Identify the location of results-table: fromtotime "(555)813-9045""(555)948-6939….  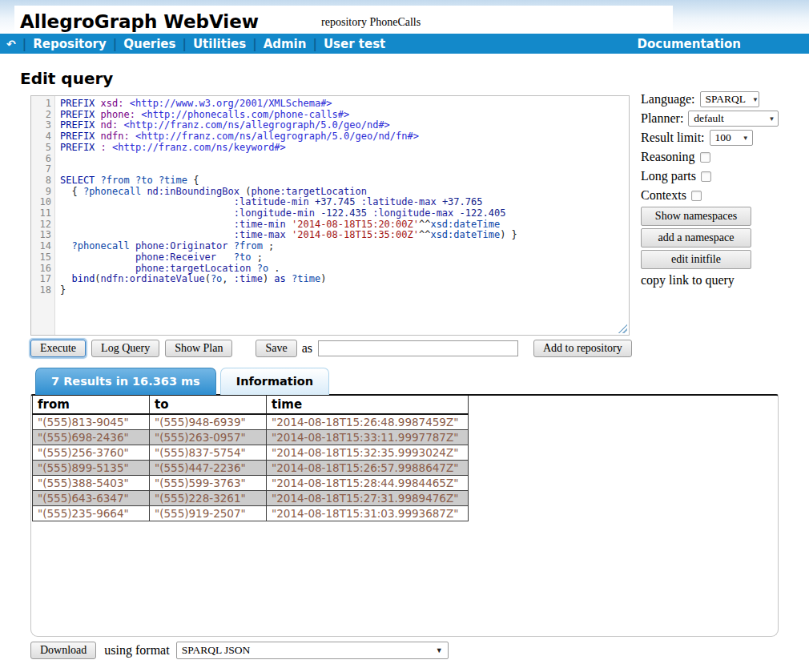
(250, 458).